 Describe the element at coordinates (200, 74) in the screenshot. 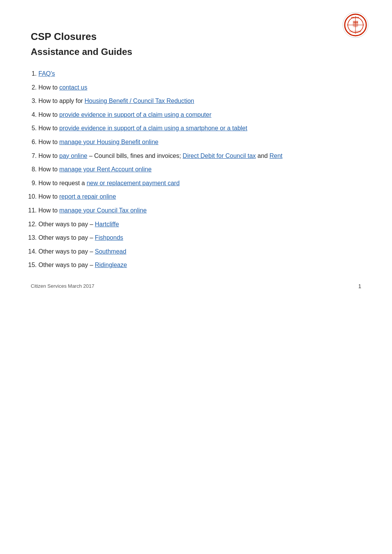

I see `list-item: FAQ's` at that location.